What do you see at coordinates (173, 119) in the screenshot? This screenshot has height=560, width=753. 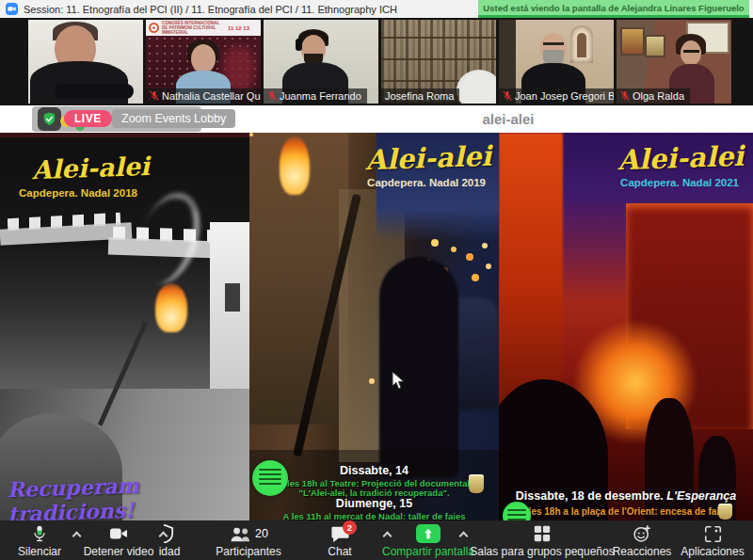 I see `zoom-events-lobby-button: Zoom Events Lobby` at bounding box center [173, 119].